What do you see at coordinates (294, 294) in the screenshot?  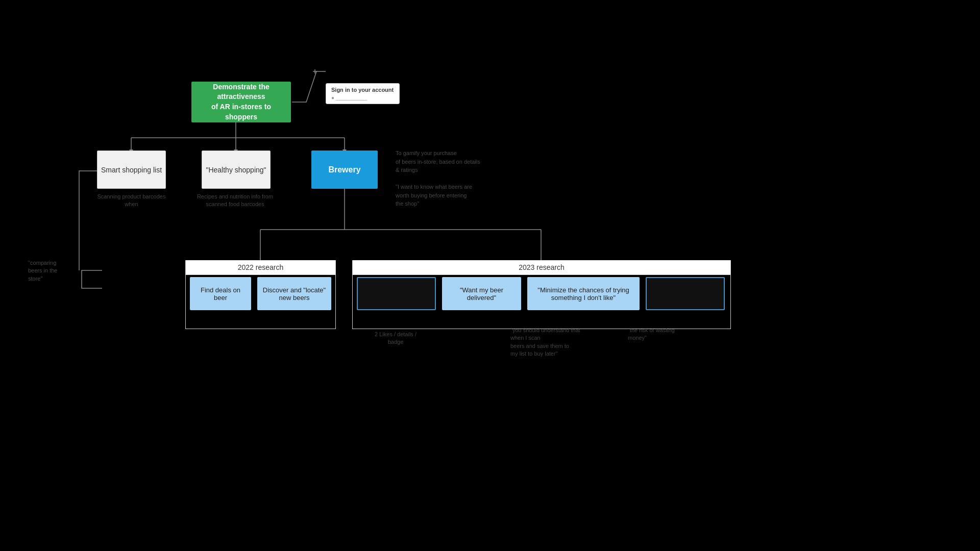 I see `discover-beers-label: Discover and "locate" new beers` at bounding box center [294, 294].